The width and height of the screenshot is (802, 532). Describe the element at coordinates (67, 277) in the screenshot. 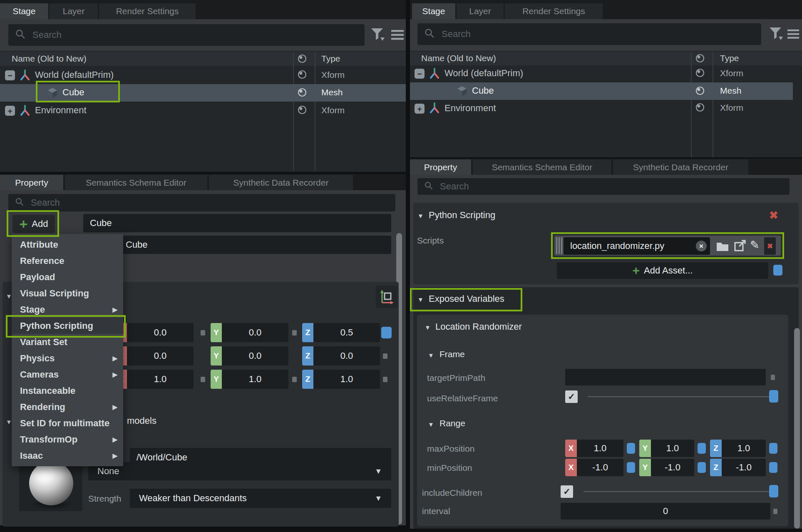

I see `menu-item-payload: Payload` at that location.